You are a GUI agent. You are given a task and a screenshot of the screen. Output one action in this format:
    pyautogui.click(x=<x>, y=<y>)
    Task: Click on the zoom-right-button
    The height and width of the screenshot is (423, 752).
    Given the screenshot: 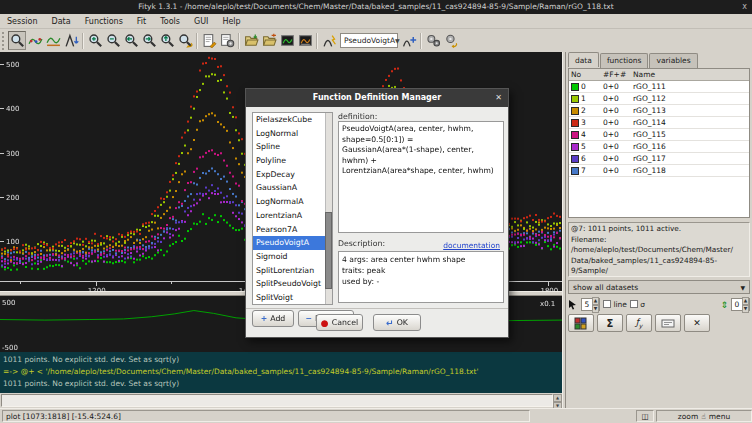 What is the action you would take?
    pyautogui.click(x=149, y=40)
    